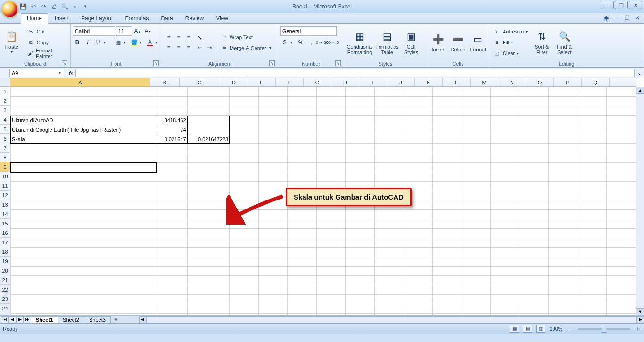 Image resolution: width=644 pixels, height=342 pixels. I want to click on align-center-button: ≡, so click(179, 48).